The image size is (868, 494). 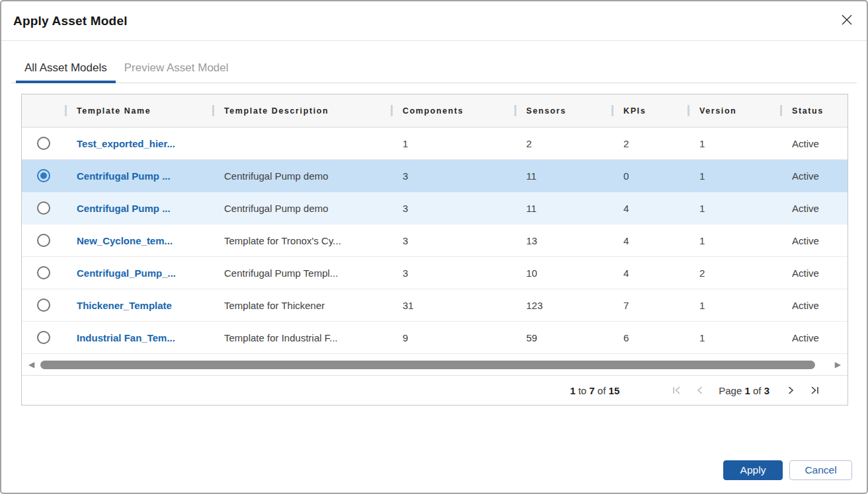 What do you see at coordinates (177, 67) in the screenshot?
I see `tab-label: Preview Asset Model` at bounding box center [177, 67].